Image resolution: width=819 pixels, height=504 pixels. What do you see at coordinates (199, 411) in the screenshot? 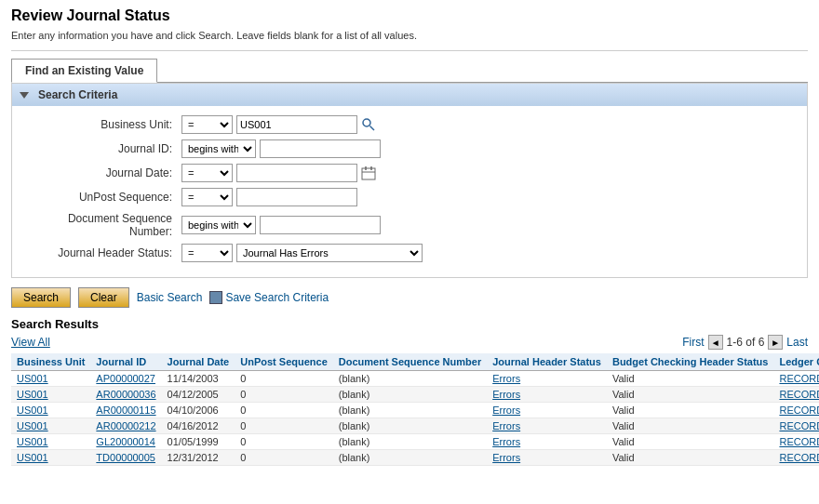
I see `cell-journal-date: 04/10/2006` at bounding box center [199, 411].